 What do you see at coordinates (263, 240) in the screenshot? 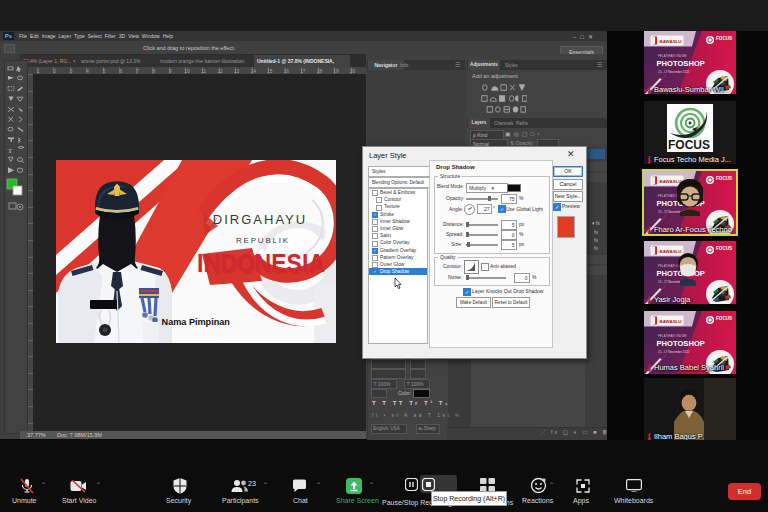
I see `svg-text: REPUBLIK` at bounding box center [263, 240].